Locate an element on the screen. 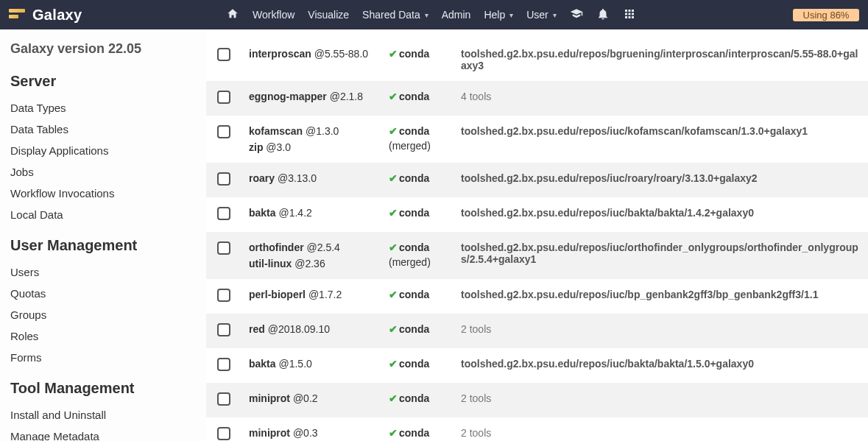 Image resolution: width=868 pixels, height=441 pixels. sidebar-item: Forms is located at coordinates (103, 358).